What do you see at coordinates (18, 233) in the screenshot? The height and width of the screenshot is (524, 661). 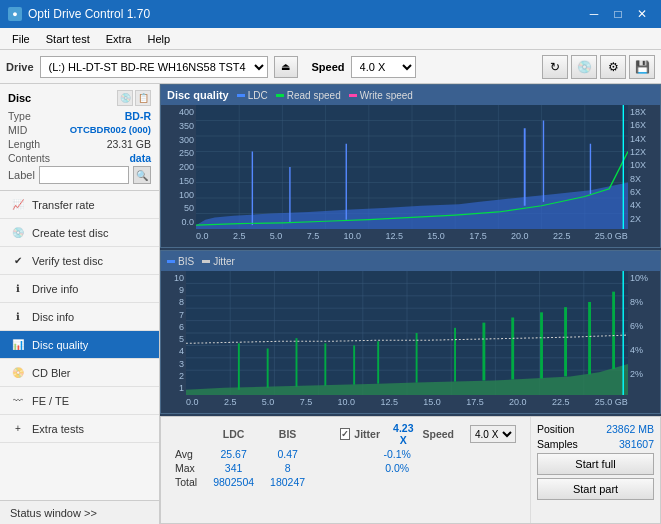 I see `create-test-disc-icon: 💿` at bounding box center [18, 233].